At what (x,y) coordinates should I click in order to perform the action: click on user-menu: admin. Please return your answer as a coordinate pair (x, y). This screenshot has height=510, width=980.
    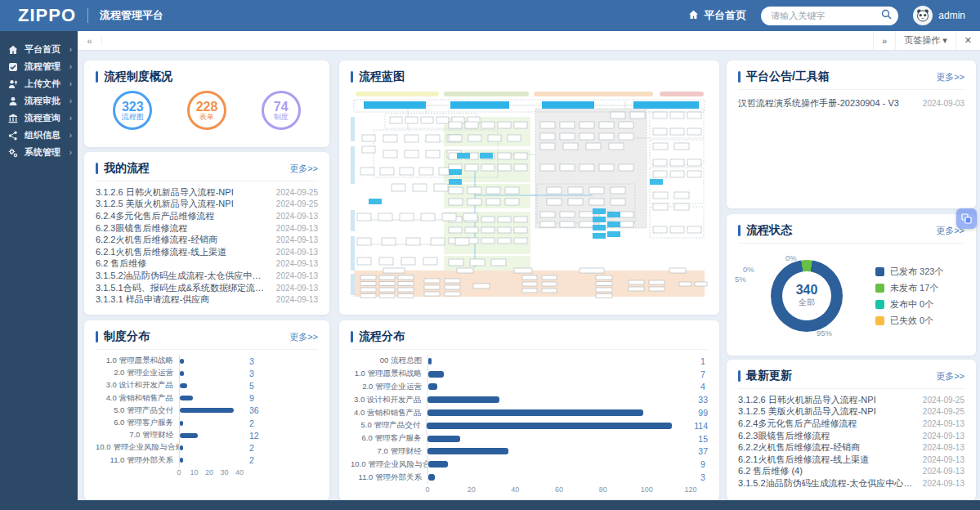
    Looking at the image, I should click on (939, 16).